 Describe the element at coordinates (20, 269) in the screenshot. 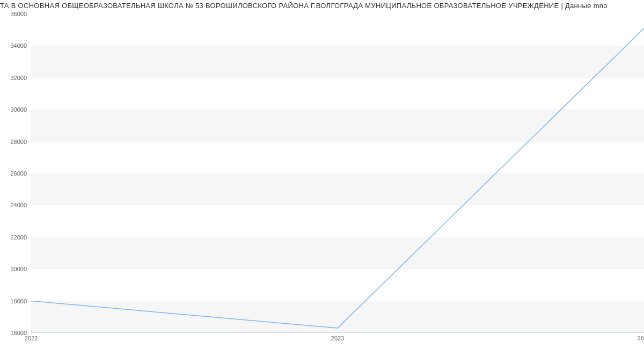

I see `y-tick-label: 20000` at that location.